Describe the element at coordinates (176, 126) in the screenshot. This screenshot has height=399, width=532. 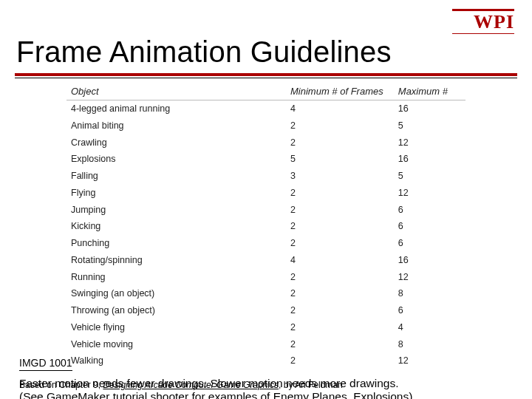
I see `cell-obj: Animal biting` at that location.